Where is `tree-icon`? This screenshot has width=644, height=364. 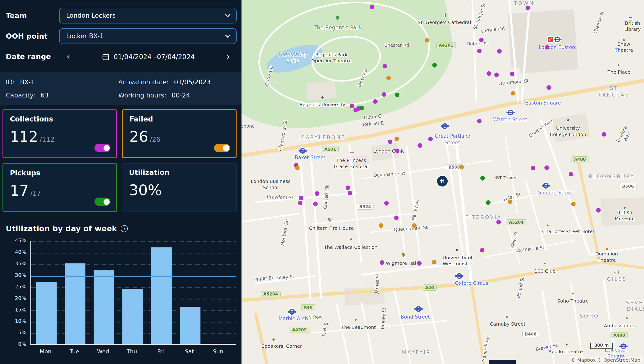 tree-icon is located at coordinates (338, 18).